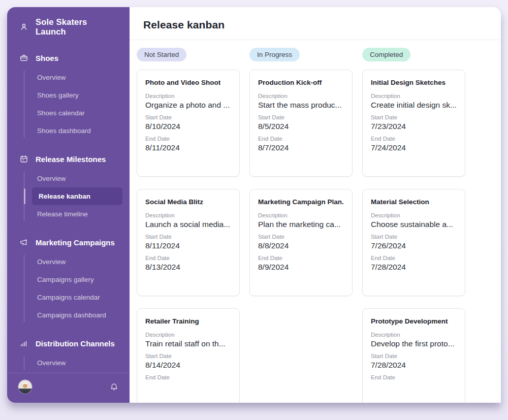 This screenshot has width=508, height=420. Describe the element at coordinates (414, 365) in the screenshot. I see `card-start-date: 7/28/2024` at that location.